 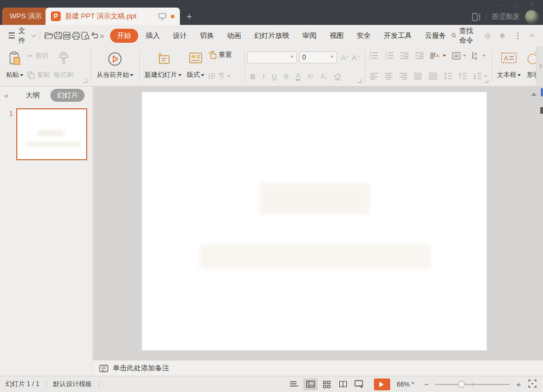 What do you see at coordinates (364, 36) in the screenshot?
I see `tab-security: 安全` at bounding box center [364, 36].